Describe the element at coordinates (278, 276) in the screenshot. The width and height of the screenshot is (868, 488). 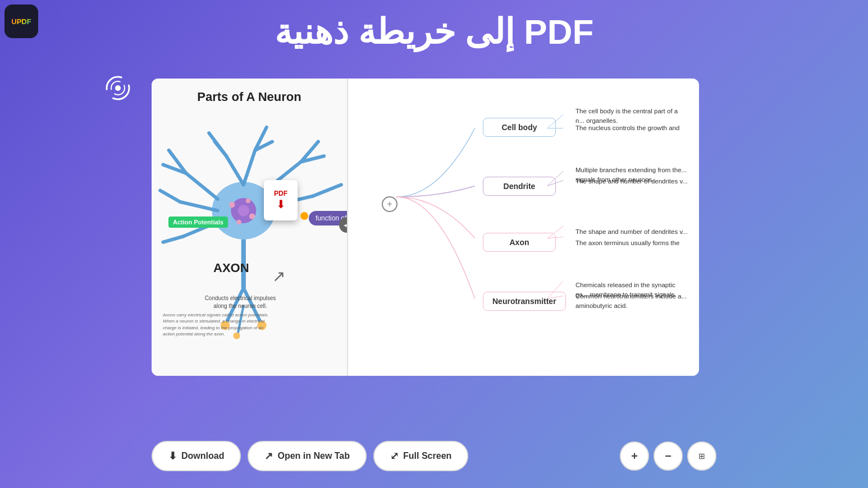
I see `arrow-annotation: ↗` at that location.